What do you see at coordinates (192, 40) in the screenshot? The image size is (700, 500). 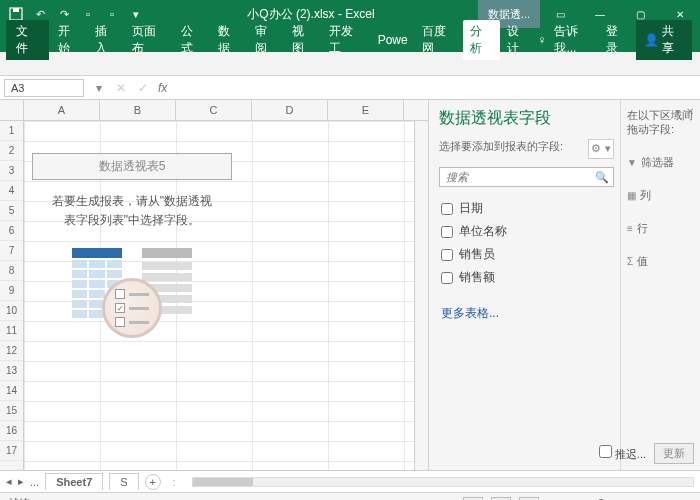 I see `tab-formulas: 公式` at bounding box center [192, 40].